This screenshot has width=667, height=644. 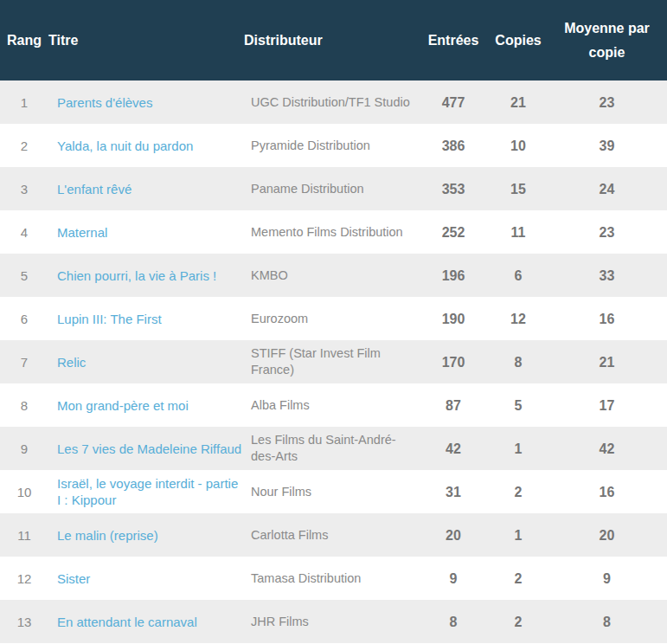 I want to click on rank-cell: 11, so click(x=24, y=535).